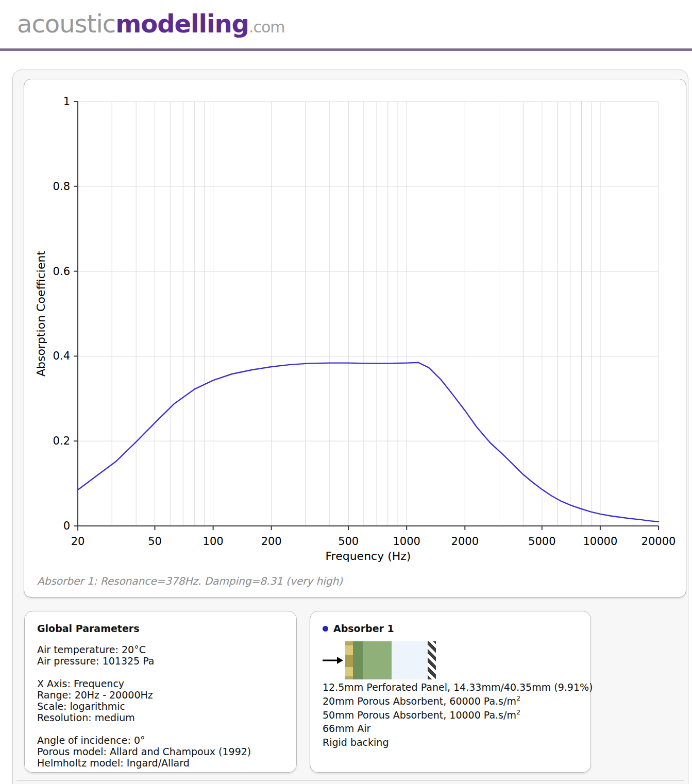  I want to click on param-helmholtz-model: Helmholtz model: Ingard/Allard, so click(162, 763).